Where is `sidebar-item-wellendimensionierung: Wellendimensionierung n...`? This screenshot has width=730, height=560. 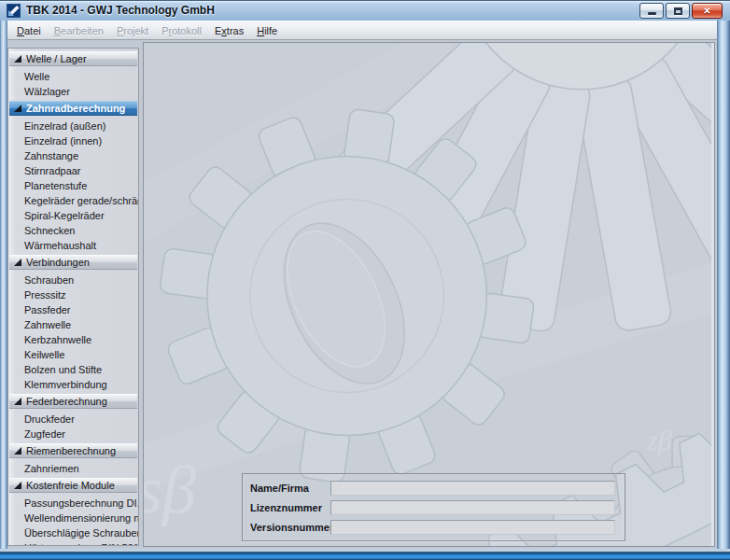 sidebar-item-wellendimensionierung: Wellendimensionierung n... is located at coordinates (73, 518).